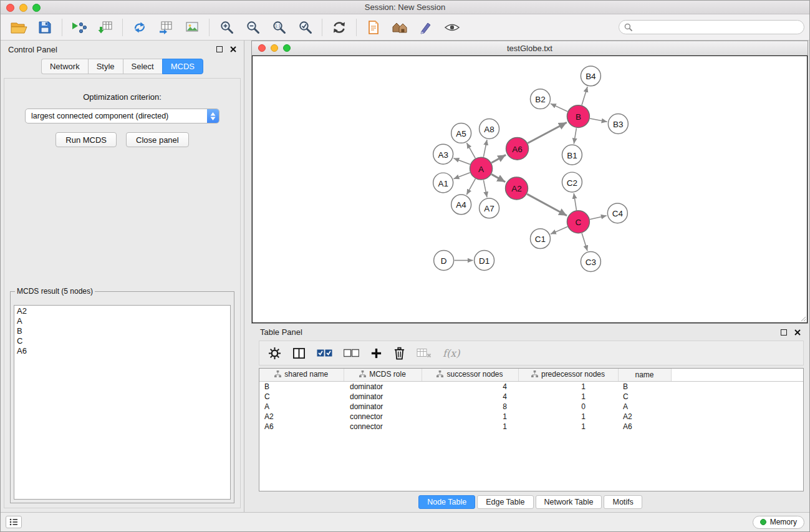 This screenshot has height=532, width=810. Describe the element at coordinates (461, 162) in the screenshot. I see `graph-edge-A-A3` at that location.